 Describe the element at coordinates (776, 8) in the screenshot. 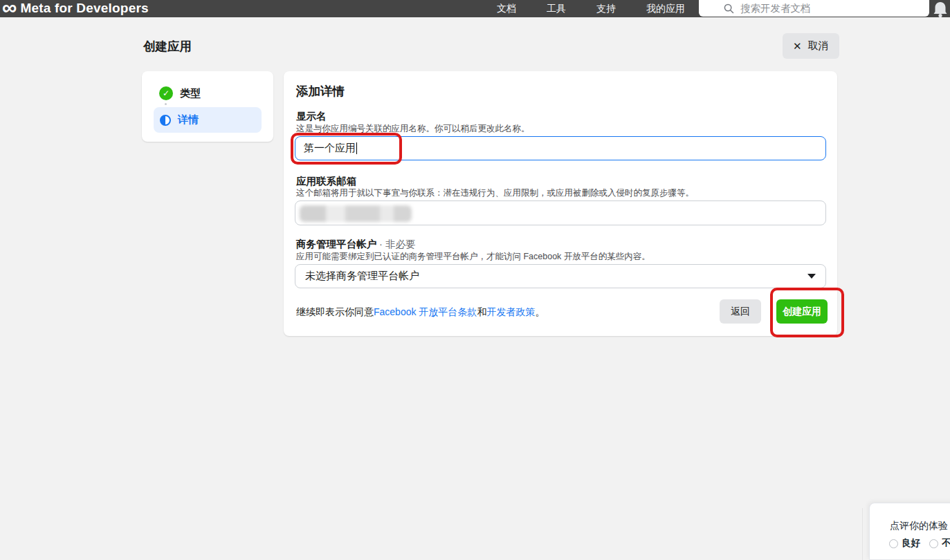

I see `search-placeholder: 搜索开发者文档` at that location.